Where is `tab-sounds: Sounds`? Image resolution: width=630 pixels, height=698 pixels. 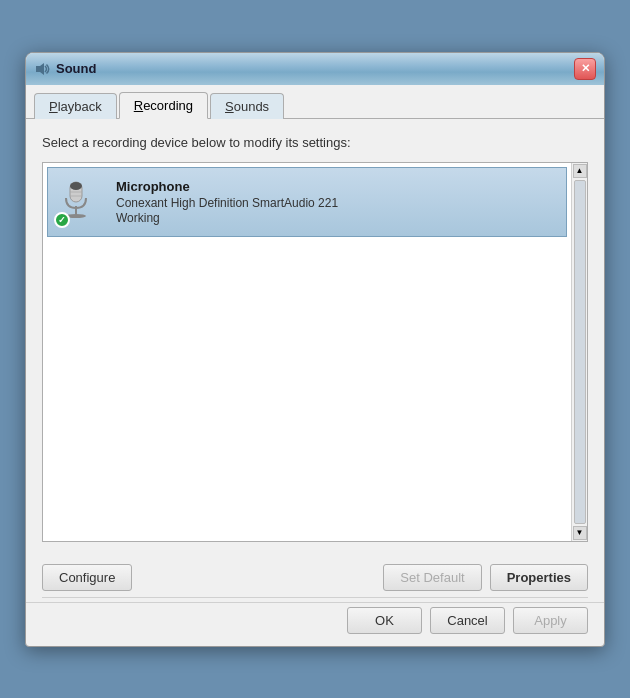 tab-sounds: Sounds is located at coordinates (247, 106).